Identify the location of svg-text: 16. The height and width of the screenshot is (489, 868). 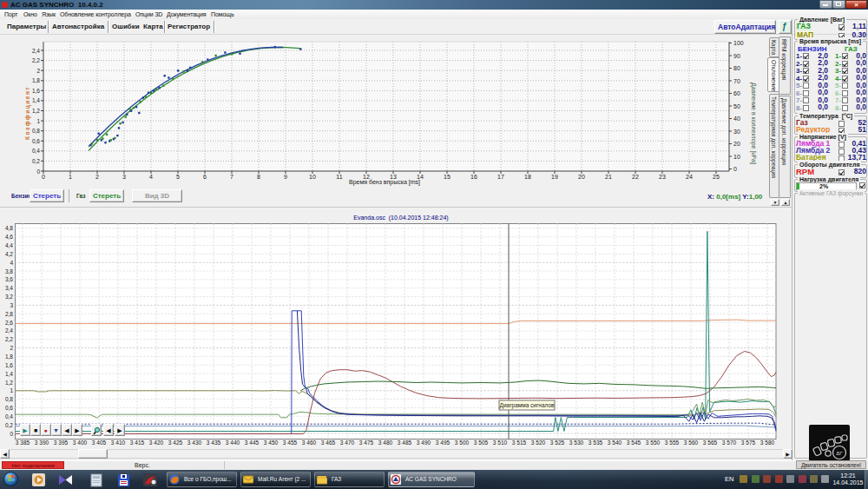
(474, 177).